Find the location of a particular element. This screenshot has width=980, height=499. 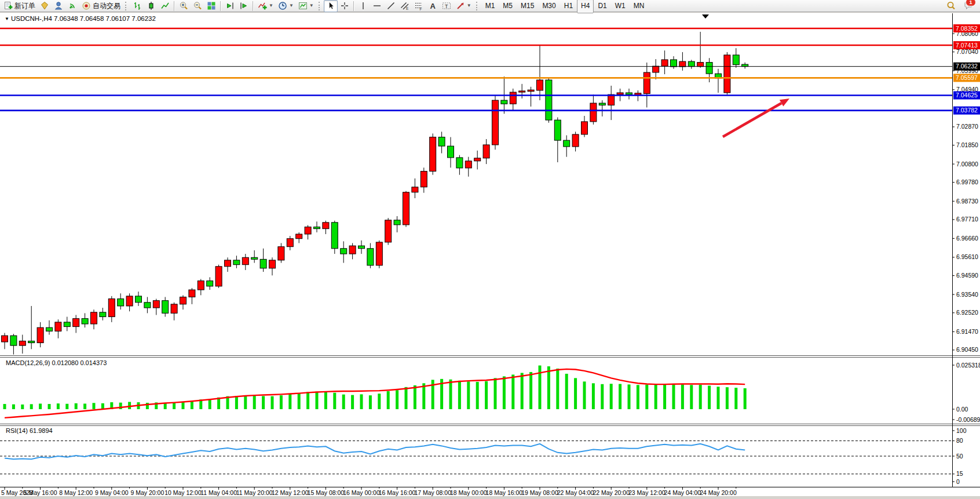

price-tick-label: 6.90450 is located at coordinates (967, 349).